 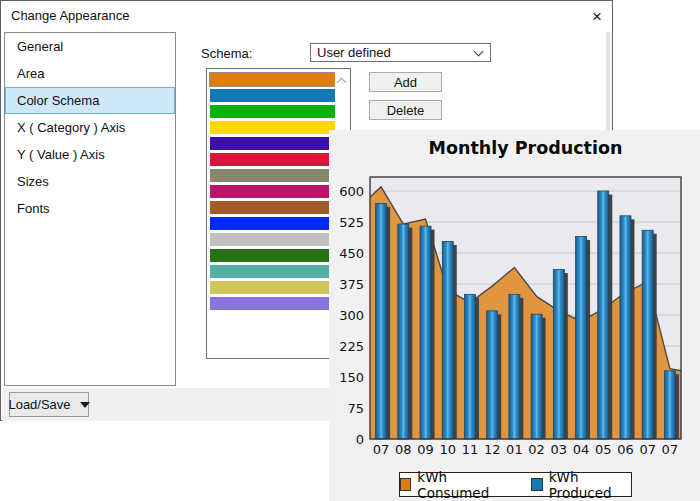 I want to click on y-tick-label: 225, so click(x=352, y=346).